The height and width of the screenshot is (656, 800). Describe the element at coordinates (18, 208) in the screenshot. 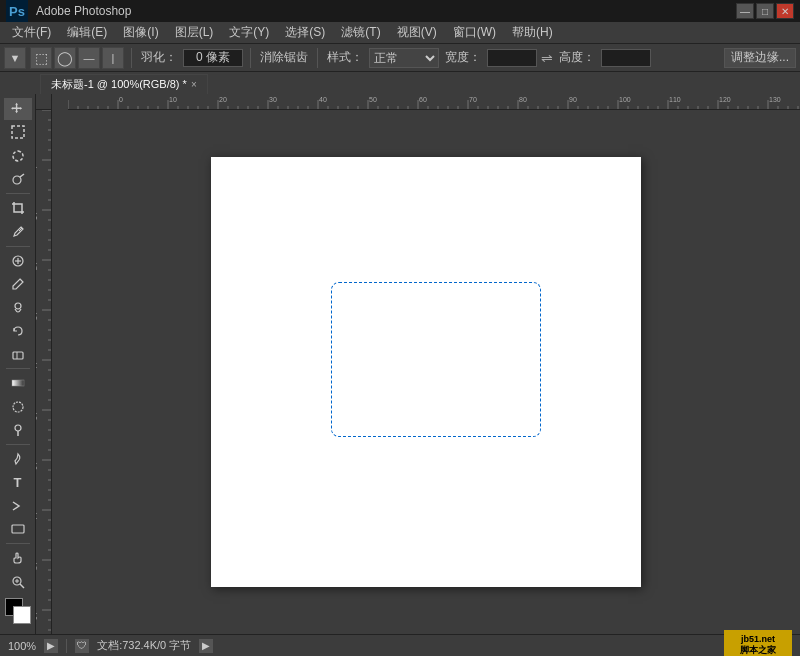

I see `crop-tool` at that location.